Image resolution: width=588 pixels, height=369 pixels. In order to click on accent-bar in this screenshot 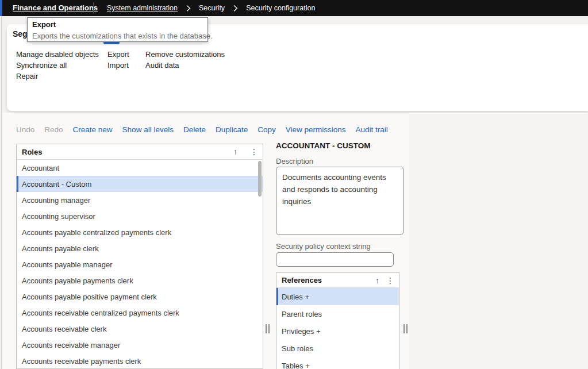, I will do `click(1, 8)`.